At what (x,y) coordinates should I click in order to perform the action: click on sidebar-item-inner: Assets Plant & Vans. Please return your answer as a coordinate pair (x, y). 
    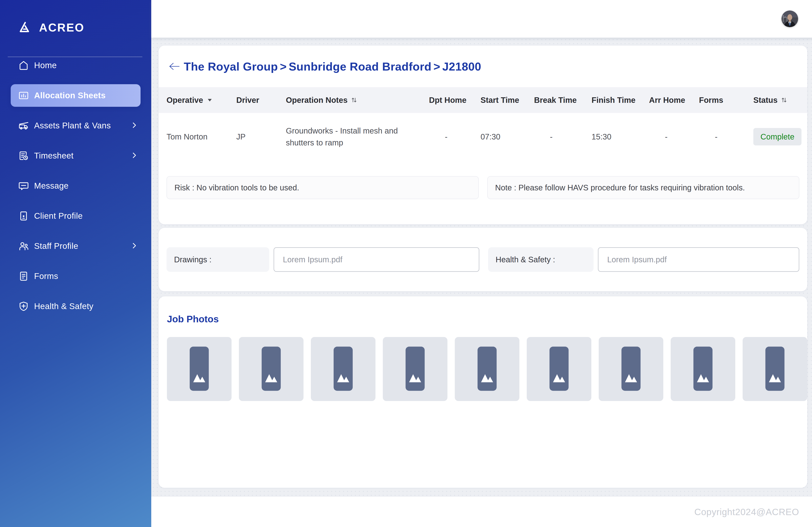
    Looking at the image, I should click on (76, 125).